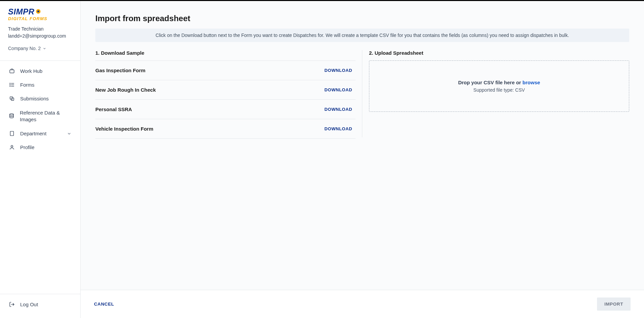 This screenshot has width=644, height=318. Describe the element at coordinates (40, 19) in the screenshot. I see `logo-subtitle: DIGITAL FORMS` at that location.